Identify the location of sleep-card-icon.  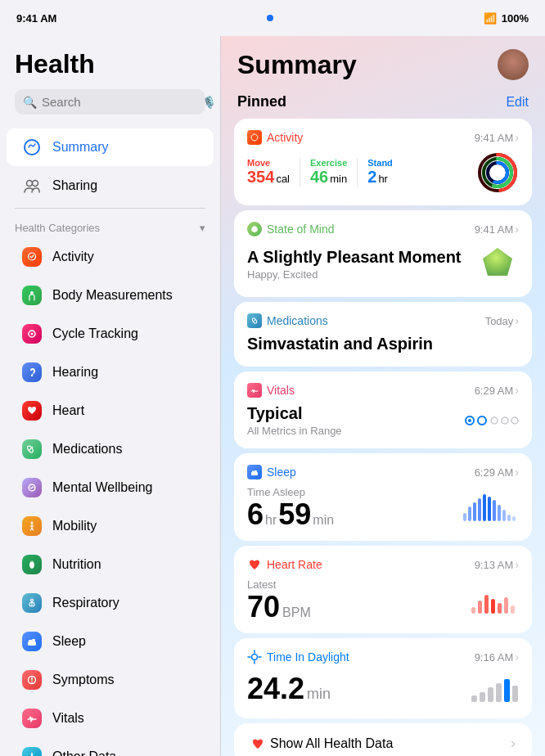
(254, 472).